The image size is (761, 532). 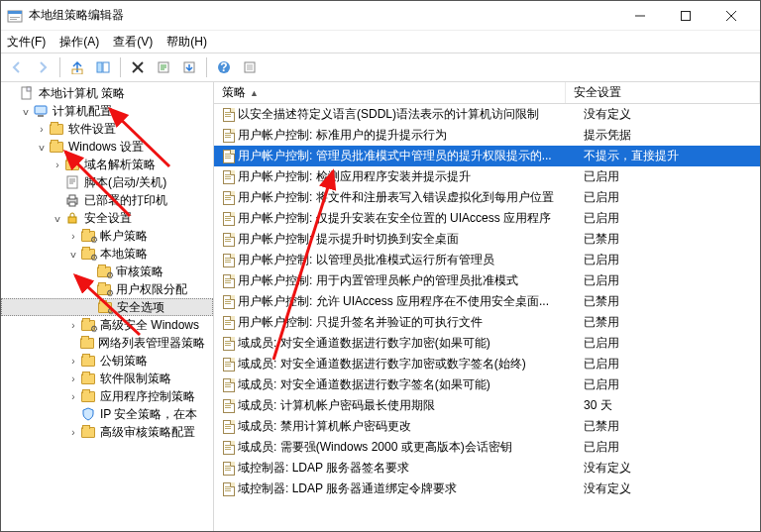 What do you see at coordinates (686, 16) in the screenshot?
I see `maximize-button` at bounding box center [686, 16].